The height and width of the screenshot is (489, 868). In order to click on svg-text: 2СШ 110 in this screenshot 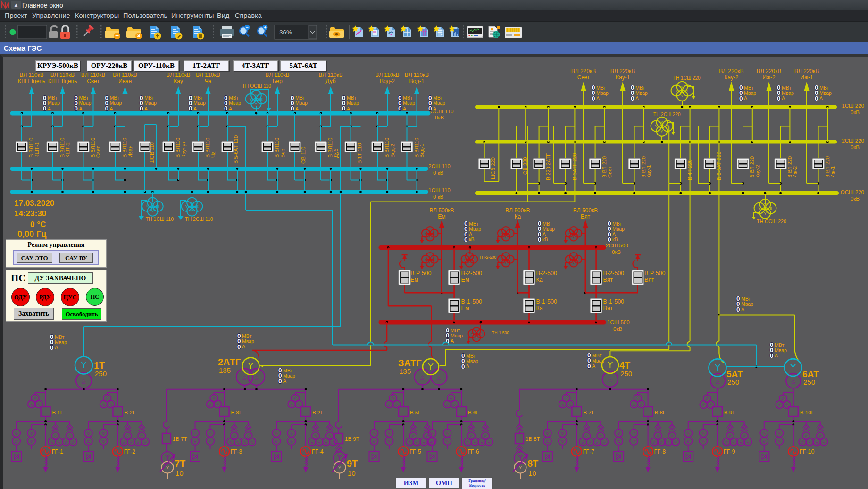, I will do `click(440, 166)`.